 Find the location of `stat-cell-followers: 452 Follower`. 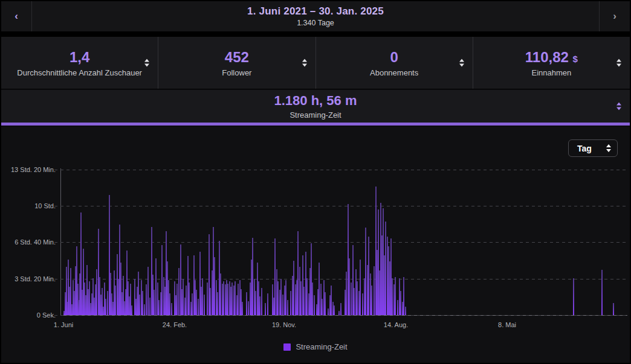

stat-cell-followers: 452 Follower is located at coordinates (236, 63).